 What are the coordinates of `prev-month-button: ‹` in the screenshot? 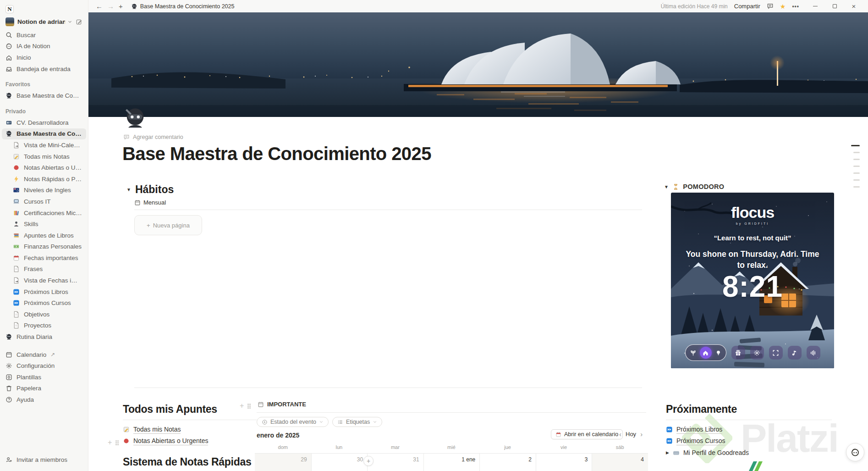 It's located at (621, 434).